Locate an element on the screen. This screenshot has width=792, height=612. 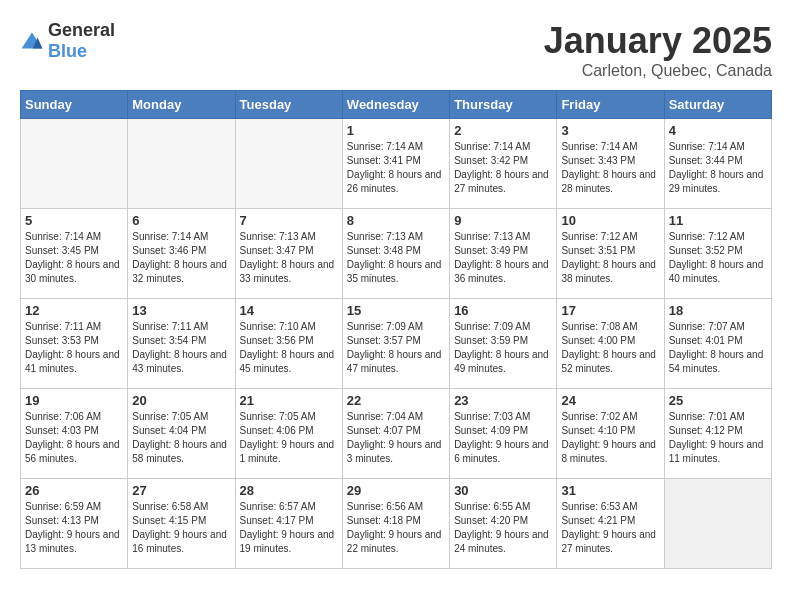
day-number: 27 is located at coordinates (181, 490).